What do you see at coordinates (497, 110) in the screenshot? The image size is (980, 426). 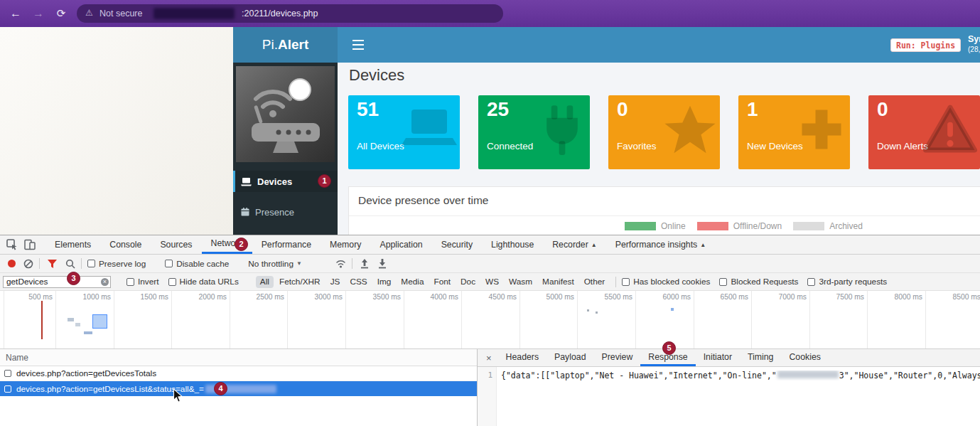 I see `card-connected-value: 25` at bounding box center [497, 110].